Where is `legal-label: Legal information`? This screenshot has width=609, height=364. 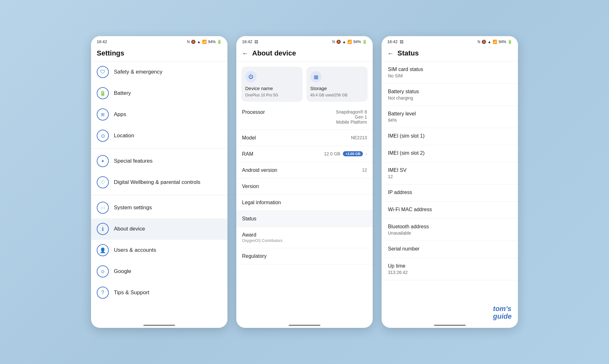 legal-label: Legal information is located at coordinates (261, 203).